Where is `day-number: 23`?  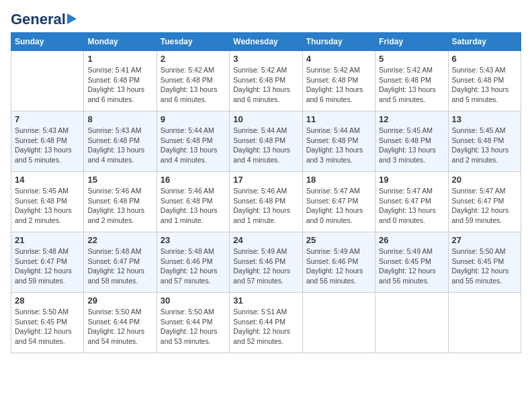
day-number: 23 is located at coordinates (193, 240).